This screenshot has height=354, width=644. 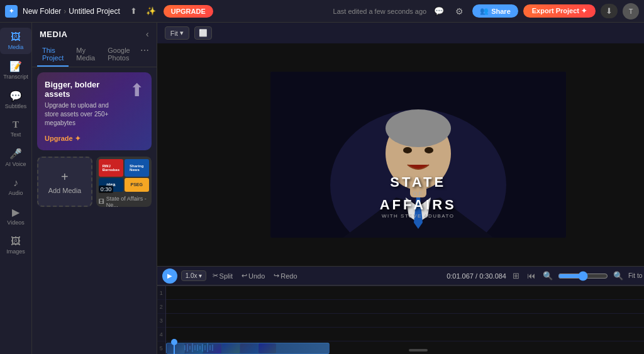 What do you see at coordinates (516, 275) in the screenshot?
I see `timeline-add-track-btn: ⊞` at bounding box center [516, 275].